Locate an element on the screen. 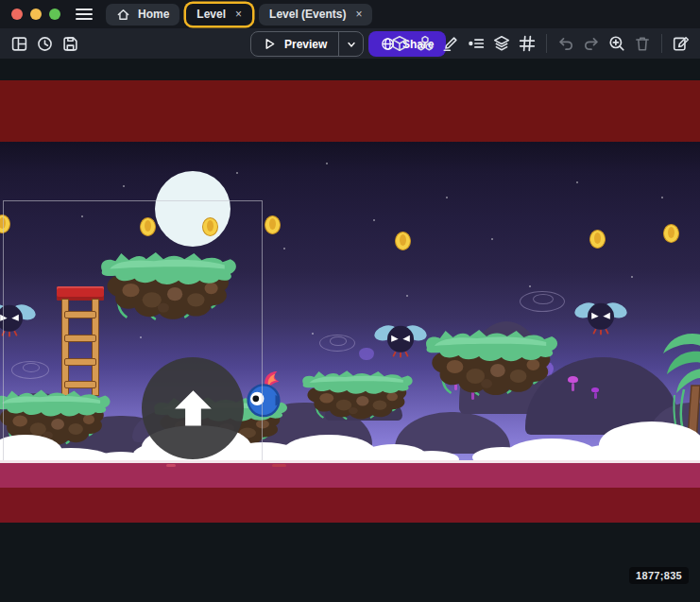 The height and width of the screenshot is (602, 700). tab-home: Home is located at coordinates (143, 15).